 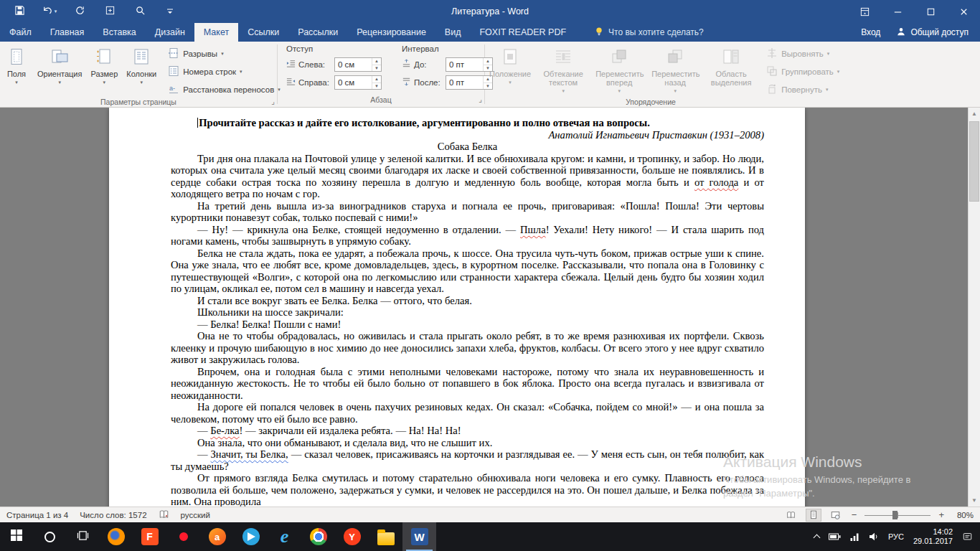 What do you see at coordinates (930, 11) in the screenshot?
I see `maximize-button` at bounding box center [930, 11].